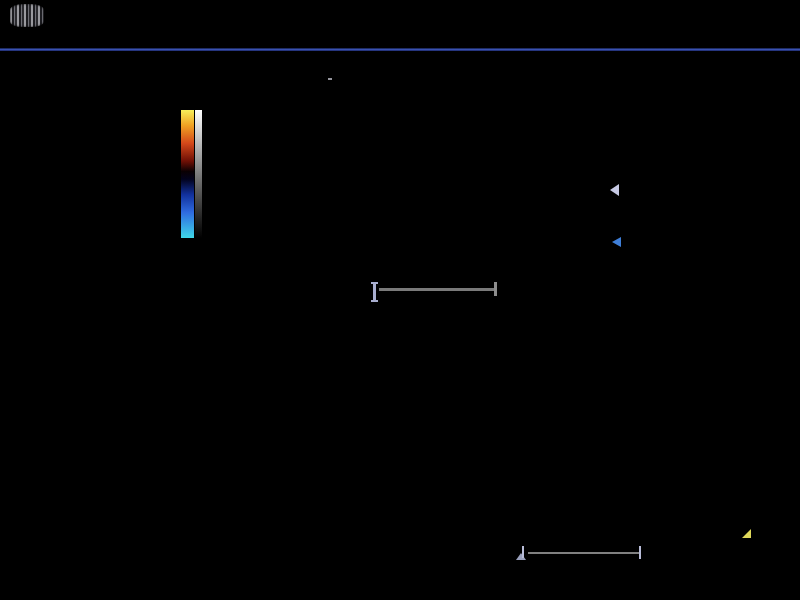 This screenshot has height=600, width=800. I want to click on mindray-logo, so click(30, 20).